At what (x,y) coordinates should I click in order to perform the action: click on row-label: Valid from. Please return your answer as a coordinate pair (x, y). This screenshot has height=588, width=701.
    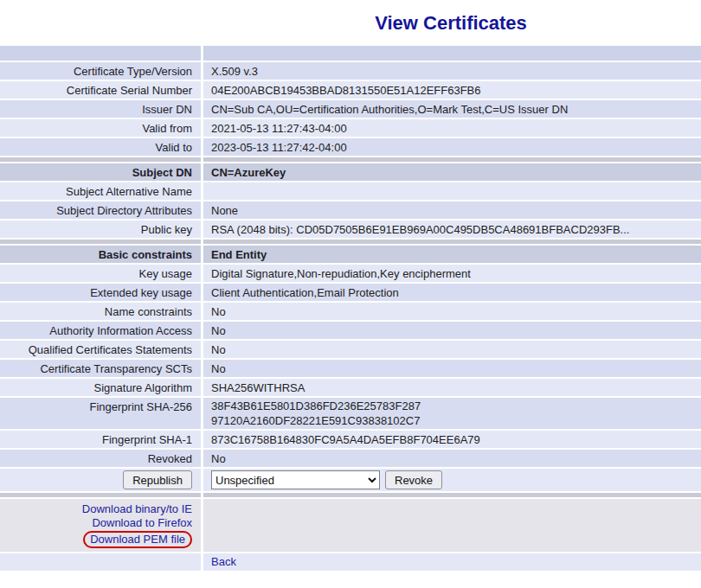
    Looking at the image, I should click on (100, 128).